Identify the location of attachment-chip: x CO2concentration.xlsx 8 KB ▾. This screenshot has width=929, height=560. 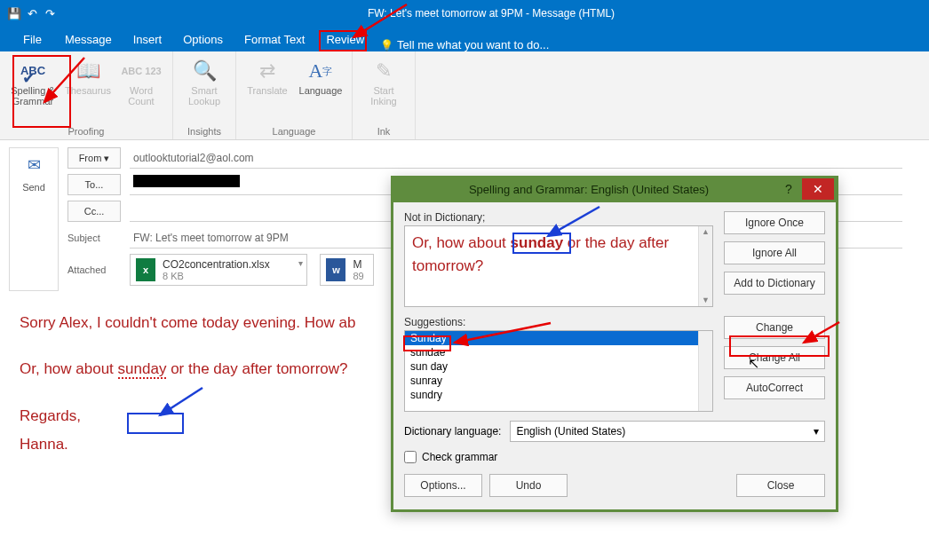
(218, 270).